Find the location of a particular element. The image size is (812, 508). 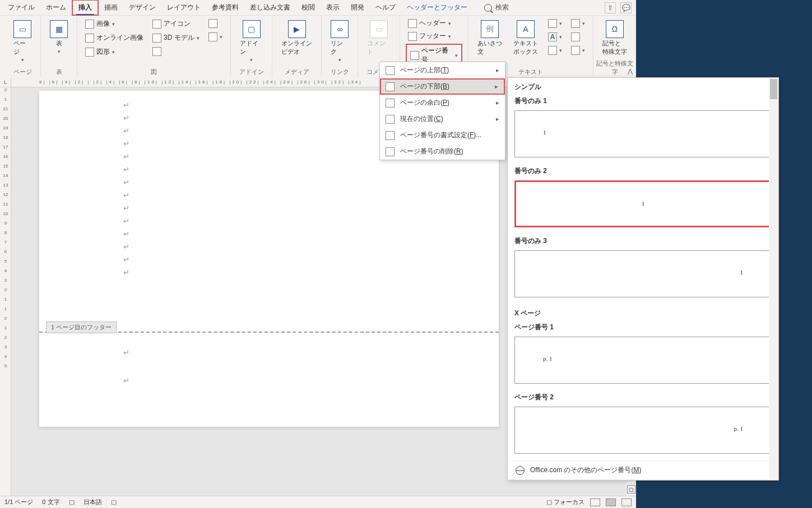

tab-home: ホーム is located at coordinates (56, 8).